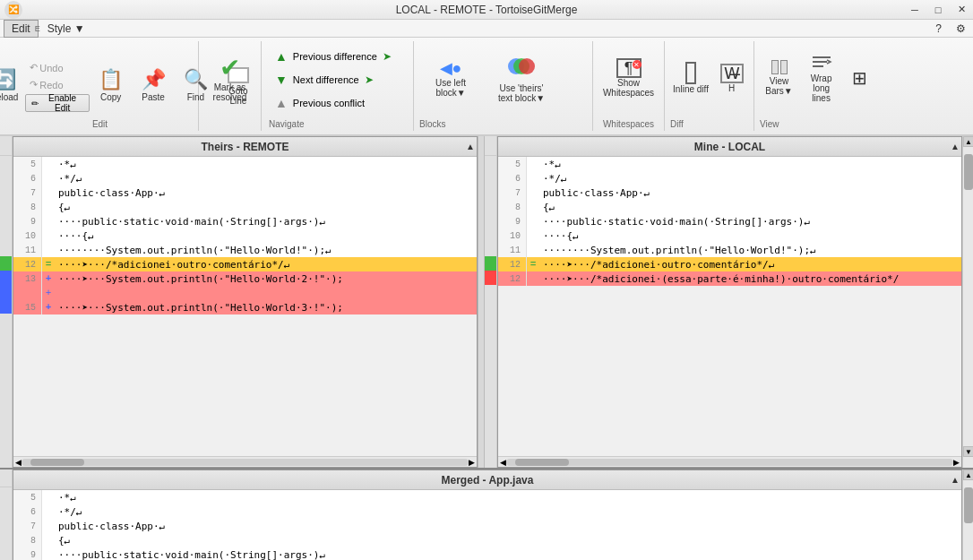  What do you see at coordinates (5, 306) in the screenshot?
I see `ind-add3` at bounding box center [5, 306].